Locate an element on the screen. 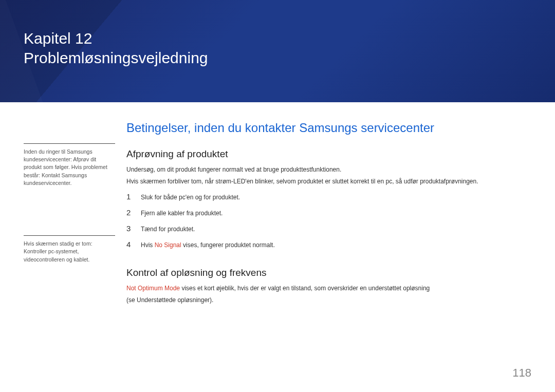  step-text: Tænd for produktet. is located at coordinates (168, 229).